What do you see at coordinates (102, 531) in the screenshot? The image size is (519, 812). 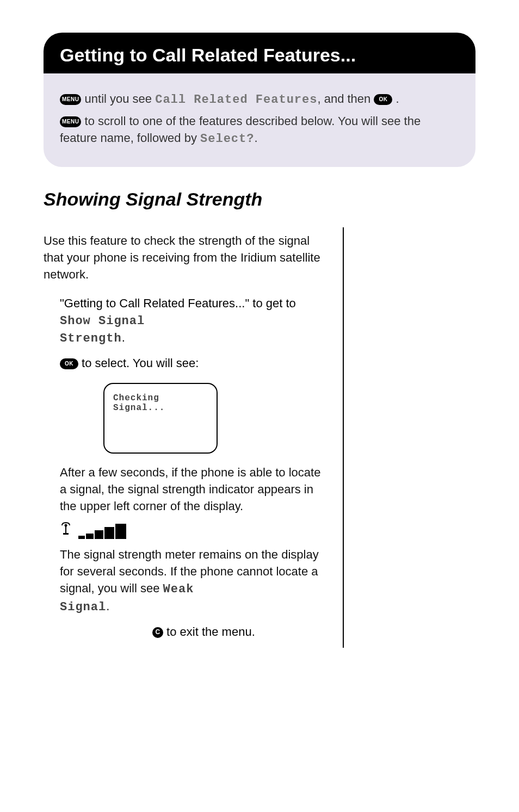 I see `signal-bars-icon` at bounding box center [102, 531].